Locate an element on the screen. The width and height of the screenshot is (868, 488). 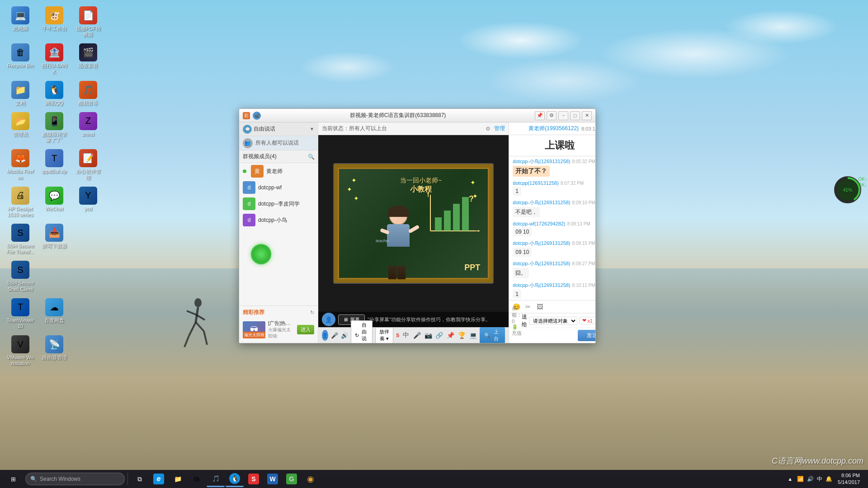
start-button: ⊞ is located at coordinates (13, 479).